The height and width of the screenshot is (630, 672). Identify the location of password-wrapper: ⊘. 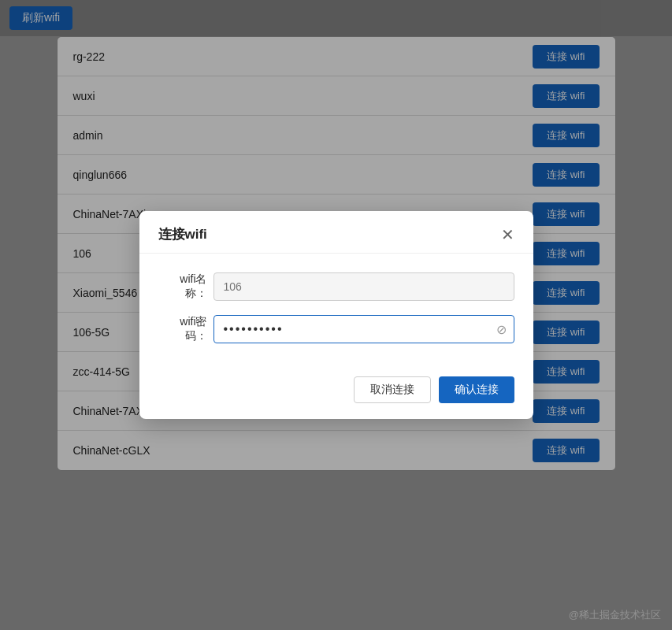
(364, 329).